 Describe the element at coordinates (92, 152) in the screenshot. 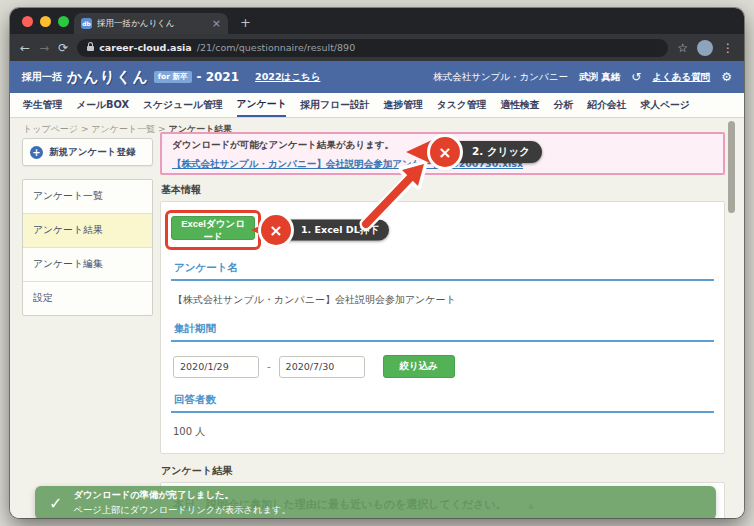

I see `new-questionnaire-label: 新規アンケート登録` at that location.